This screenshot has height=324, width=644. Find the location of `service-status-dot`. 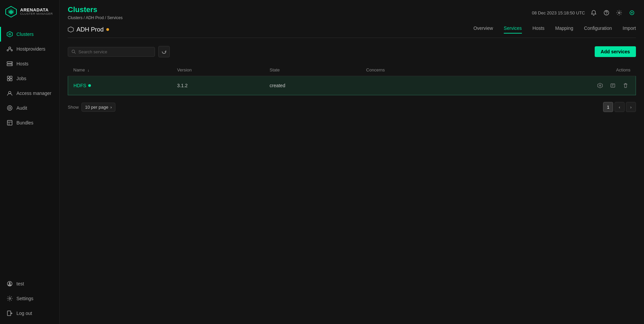

service-status-dot is located at coordinates (90, 86).